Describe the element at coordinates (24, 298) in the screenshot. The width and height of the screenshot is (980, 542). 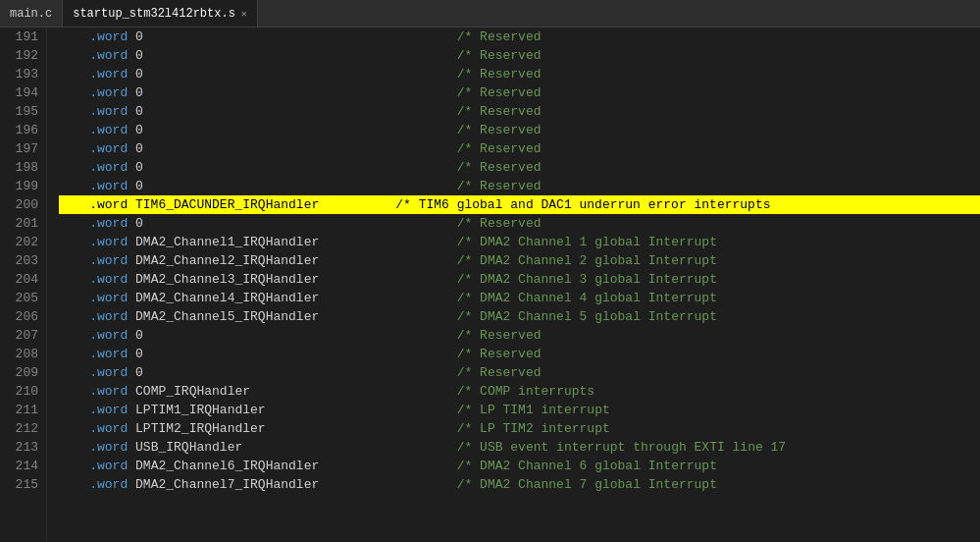
I see `line-number: 205` at that location.